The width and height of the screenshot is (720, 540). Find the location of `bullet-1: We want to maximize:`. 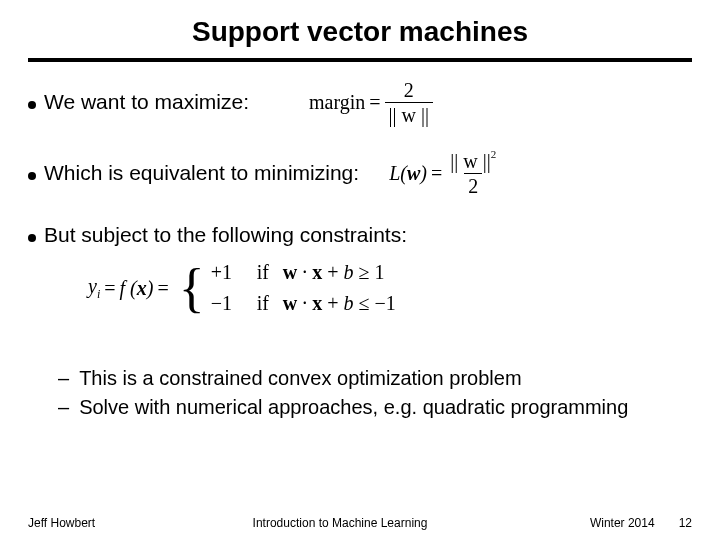

bullet-1: We want to maximize: is located at coordinates (138, 102).